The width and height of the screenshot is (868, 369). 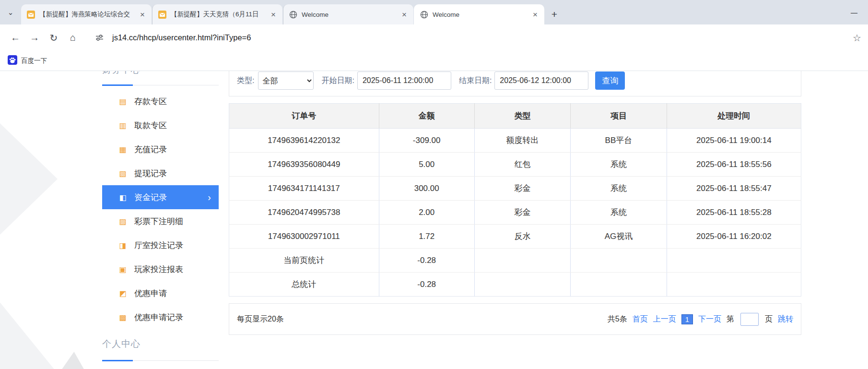 What do you see at coordinates (522, 116) in the screenshot?
I see `col-header-type: 类型` at bounding box center [522, 116].